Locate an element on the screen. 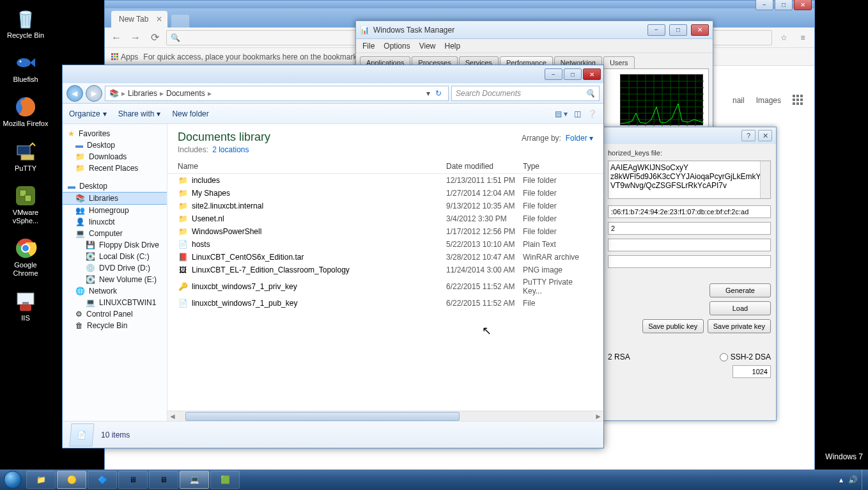  chrome-title-bar: − □ ✕ is located at coordinates (460, 4).